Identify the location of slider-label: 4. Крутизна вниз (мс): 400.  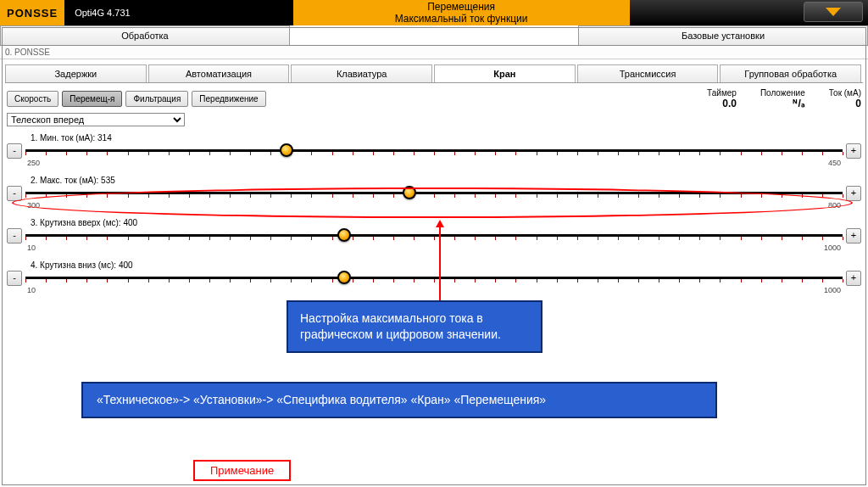
(446, 265).